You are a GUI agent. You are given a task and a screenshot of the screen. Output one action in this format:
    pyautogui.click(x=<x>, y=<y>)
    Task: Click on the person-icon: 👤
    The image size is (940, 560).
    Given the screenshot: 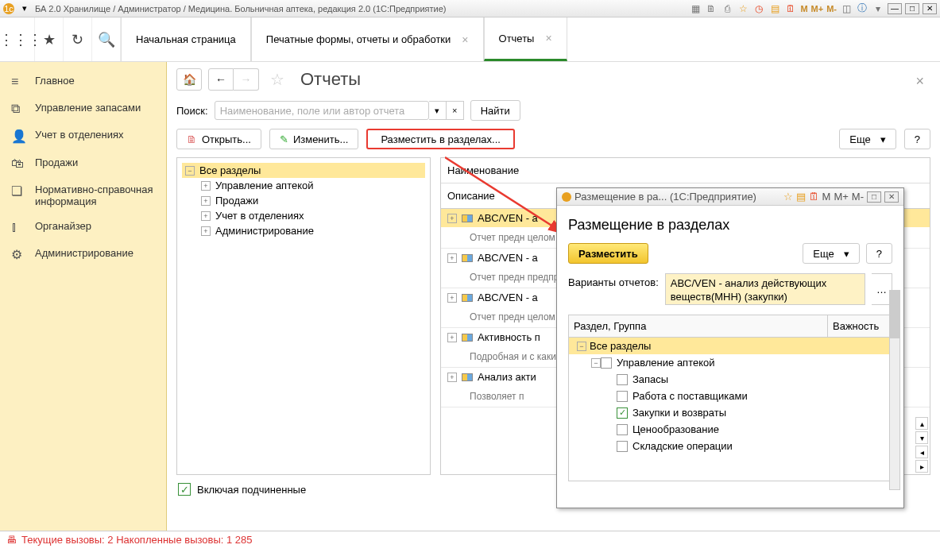 What is the action you would take?
    pyautogui.click(x=18, y=137)
    